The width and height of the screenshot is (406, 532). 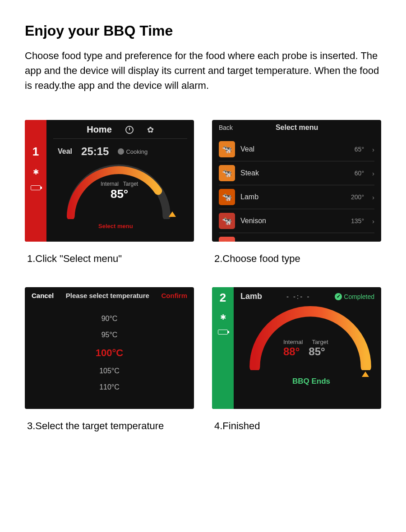 What do you see at coordinates (297, 348) in the screenshot?
I see `panel-completed-gauge: 2 Lamb - -:- - ✓Completed Interna` at bounding box center [297, 348].